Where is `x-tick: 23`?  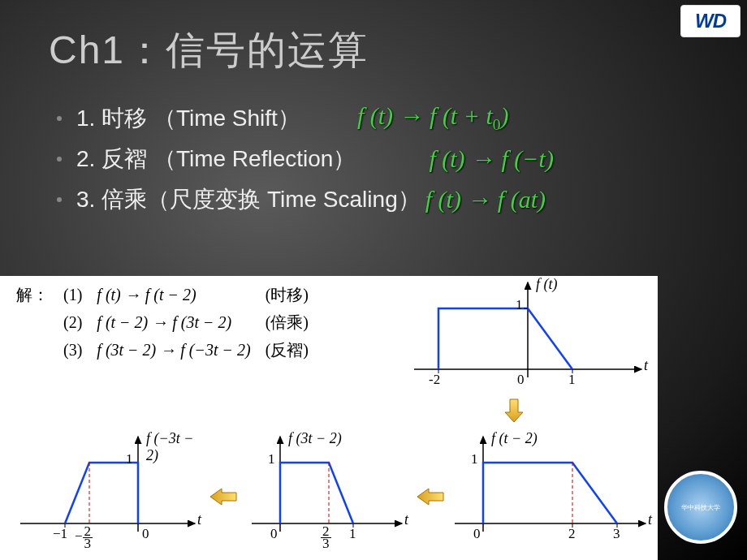
x-tick: 23 is located at coordinates (326, 537).